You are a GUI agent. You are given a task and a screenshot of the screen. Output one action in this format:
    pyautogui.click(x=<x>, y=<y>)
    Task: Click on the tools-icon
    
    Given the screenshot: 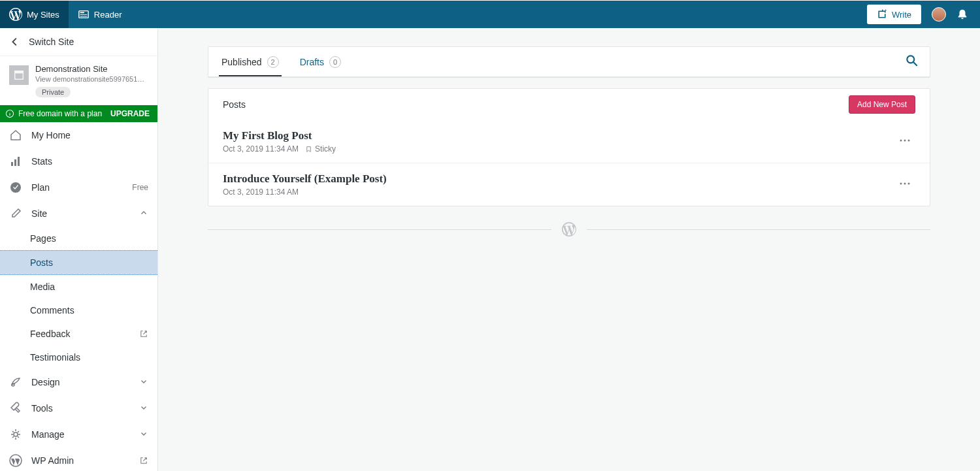 What is the action you would take?
    pyautogui.click(x=16, y=408)
    